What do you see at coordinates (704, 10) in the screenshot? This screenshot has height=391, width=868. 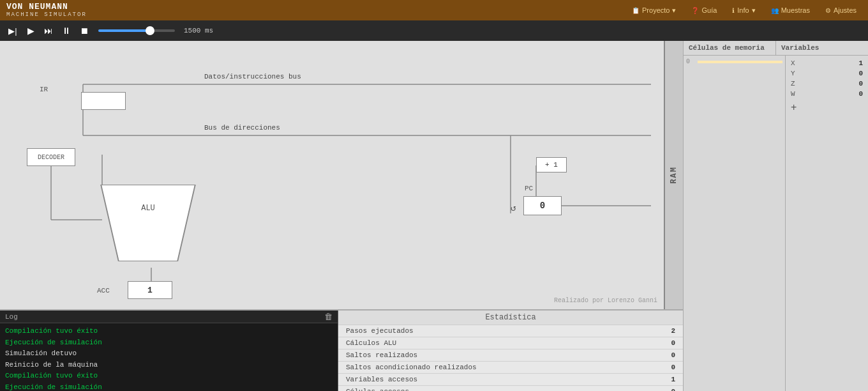 I see `guia-menu: ❓ Guía` at bounding box center [704, 10].